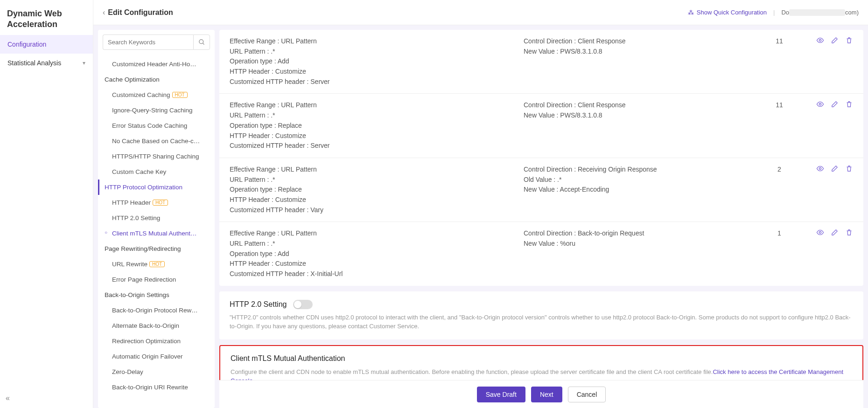 The height and width of the screenshot is (408, 868). What do you see at coordinates (156, 141) in the screenshot?
I see `tree-no-cache-cache-control: No Cache Based on Cache-c…` at bounding box center [156, 141].